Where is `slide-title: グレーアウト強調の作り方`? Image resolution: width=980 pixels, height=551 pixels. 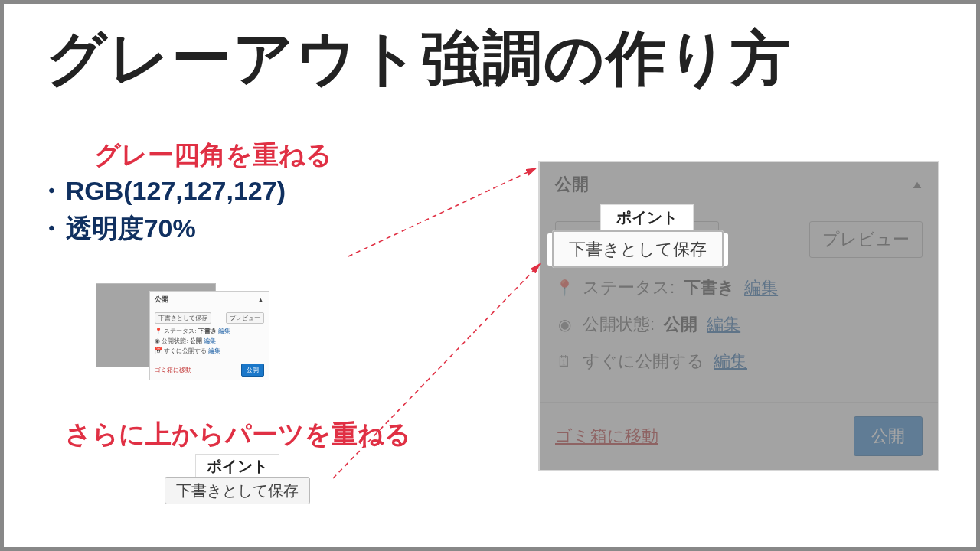 slide-title: グレーアウト強調の作り方 is located at coordinates (419, 60).